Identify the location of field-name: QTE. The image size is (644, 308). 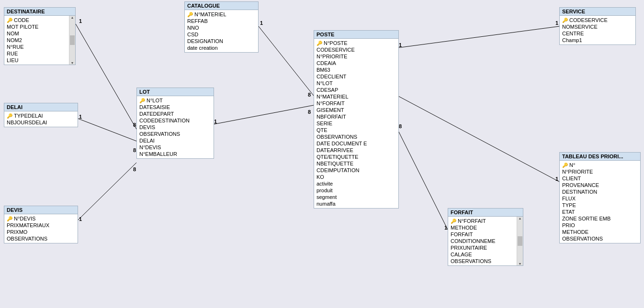
(322, 130).